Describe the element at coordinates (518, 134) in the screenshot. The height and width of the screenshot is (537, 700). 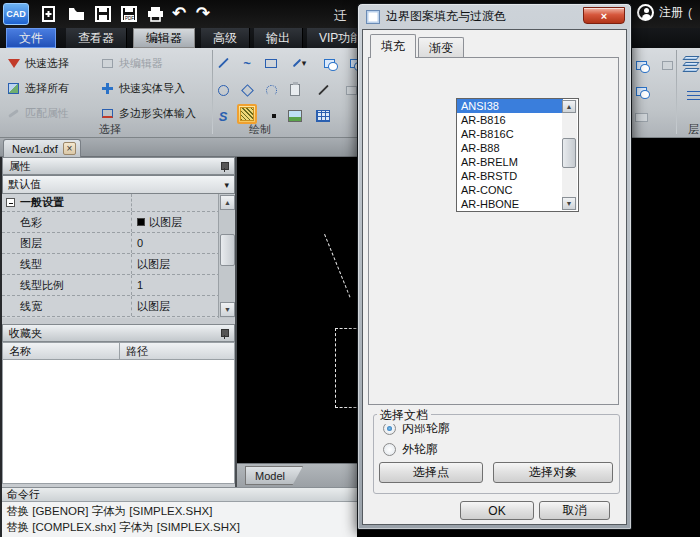
I see `pattern-option: AR-B816C` at that location.